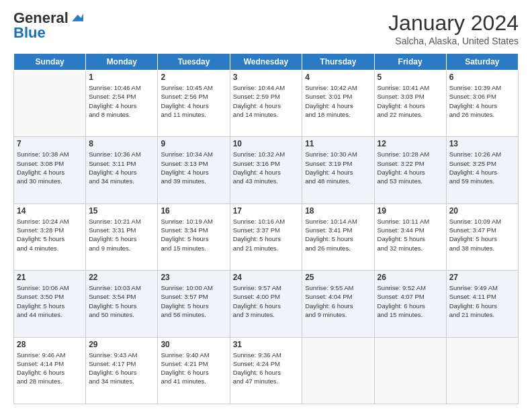 The height and width of the screenshot is (411, 532). Describe the element at coordinates (30, 33) in the screenshot. I see `logo-blue-text: Blue` at that location.